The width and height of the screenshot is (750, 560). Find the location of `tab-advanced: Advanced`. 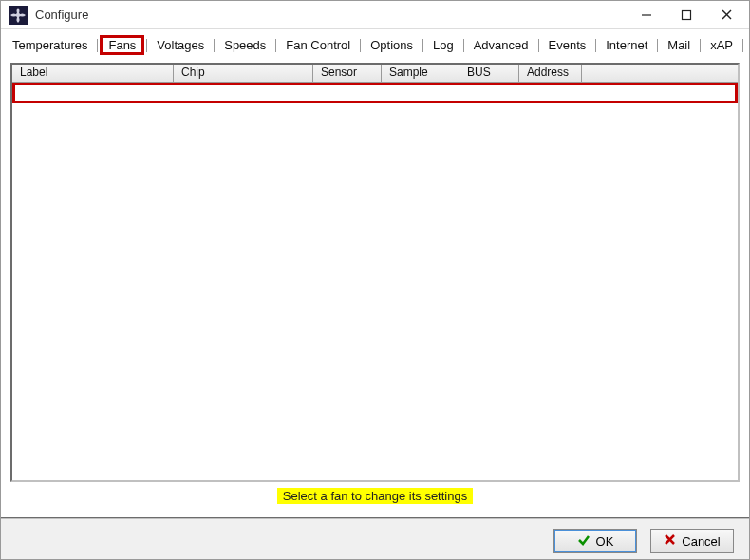

tab-advanced: Advanced is located at coordinates (501, 46).